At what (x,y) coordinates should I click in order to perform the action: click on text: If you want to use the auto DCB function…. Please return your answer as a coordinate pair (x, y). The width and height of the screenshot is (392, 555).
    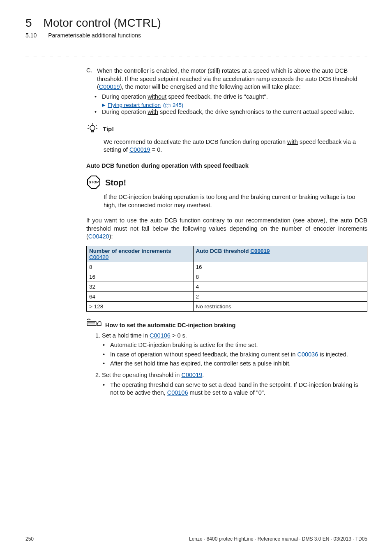
    Looking at the image, I should click on (227, 229).